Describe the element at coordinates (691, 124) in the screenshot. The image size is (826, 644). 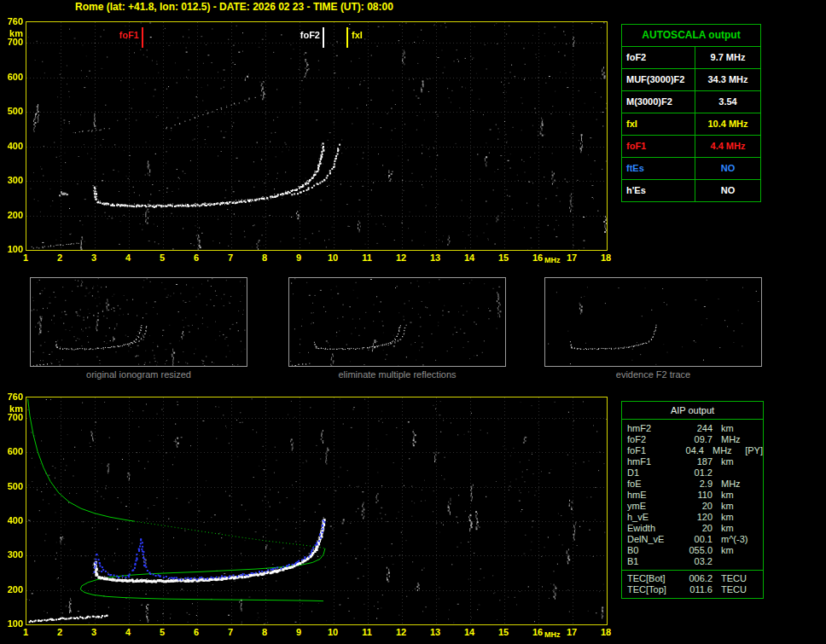
I see `autoscala-table-rows: foF29.7 MHzMUF(3000)F234.3 MHzM(3000)F23…` at that location.